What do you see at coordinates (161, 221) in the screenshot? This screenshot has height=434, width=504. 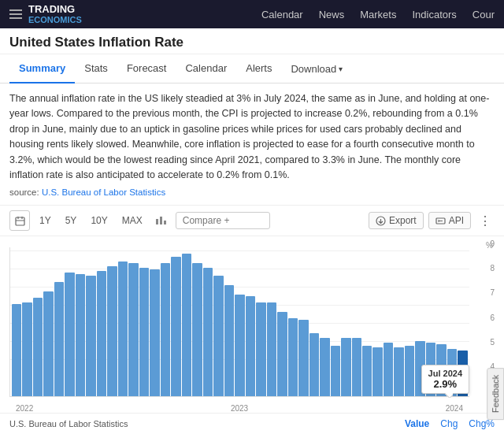 I see `chart-type-icon` at bounding box center [161, 221].